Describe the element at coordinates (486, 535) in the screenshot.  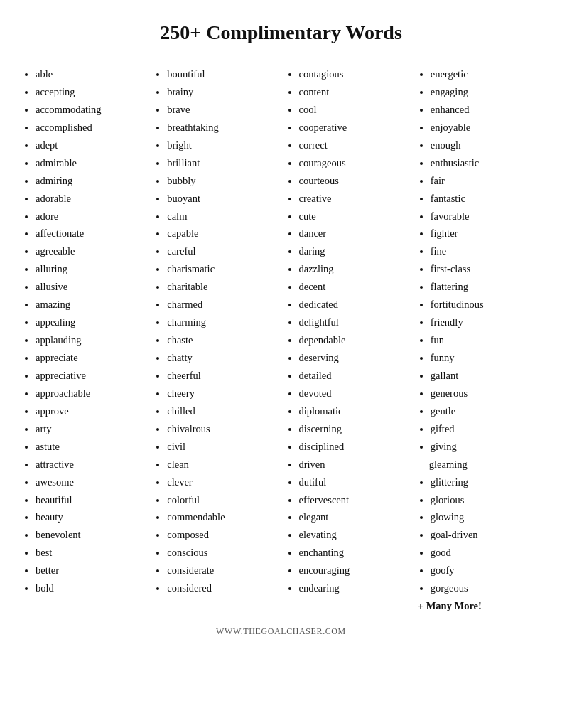
I see `list-item: goal-driven` at that location.